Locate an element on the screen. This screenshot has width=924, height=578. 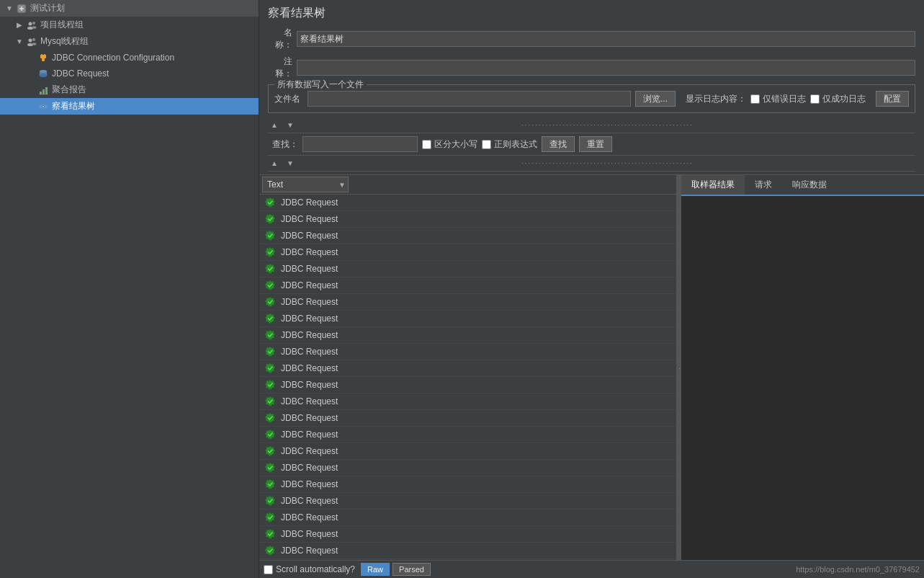
case-sensitive-checkbox is located at coordinates (426, 144).